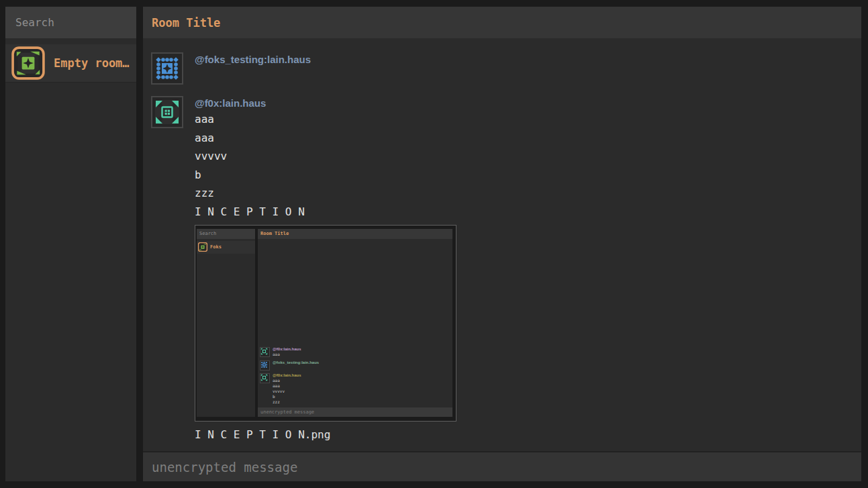 The image size is (868, 488). What do you see at coordinates (216, 247) in the screenshot?
I see `inception-room-name: Foks` at bounding box center [216, 247].